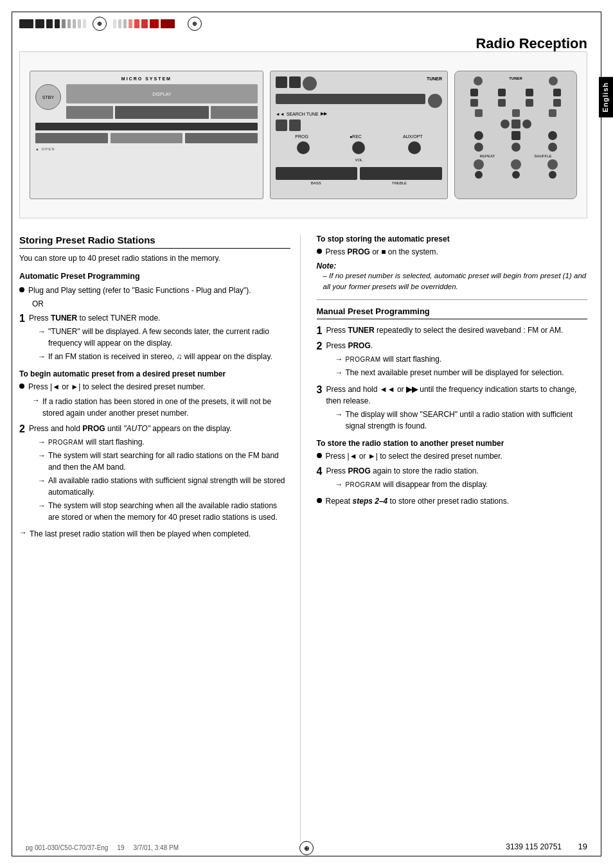  What do you see at coordinates (306, 24) in the screenshot?
I see `top-decorative-bars: ⊕ ⊕` at bounding box center [306, 24].